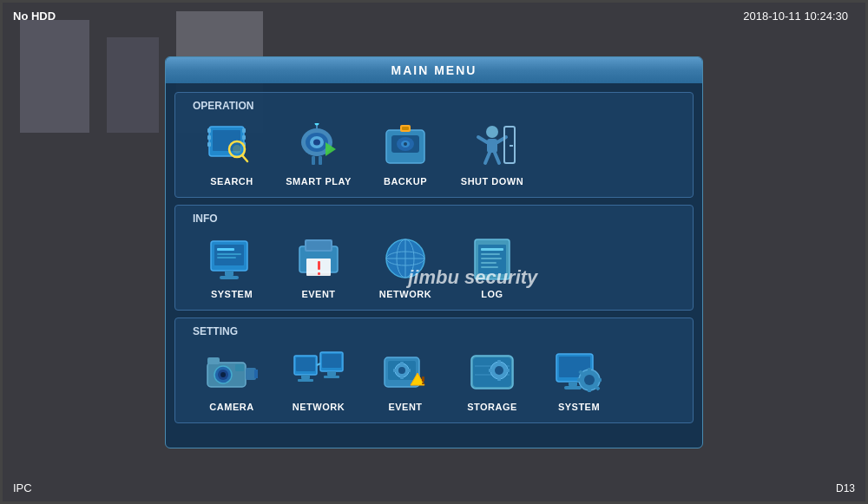 This screenshot has width=868, height=504. I want to click on smart-play-label: SMART PLAY, so click(319, 181).